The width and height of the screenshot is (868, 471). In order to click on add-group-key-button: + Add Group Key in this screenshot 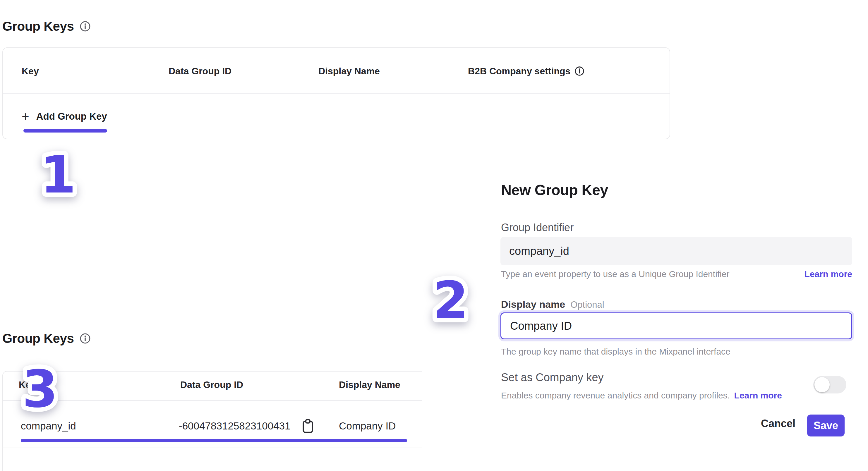, I will do `click(64, 117)`.